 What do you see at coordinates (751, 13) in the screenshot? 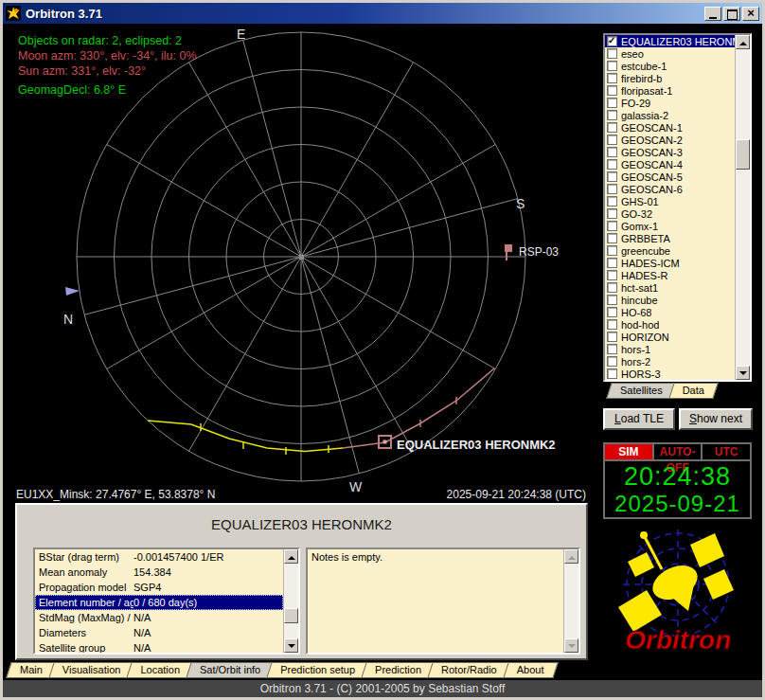
I see `close-button` at bounding box center [751, 13].